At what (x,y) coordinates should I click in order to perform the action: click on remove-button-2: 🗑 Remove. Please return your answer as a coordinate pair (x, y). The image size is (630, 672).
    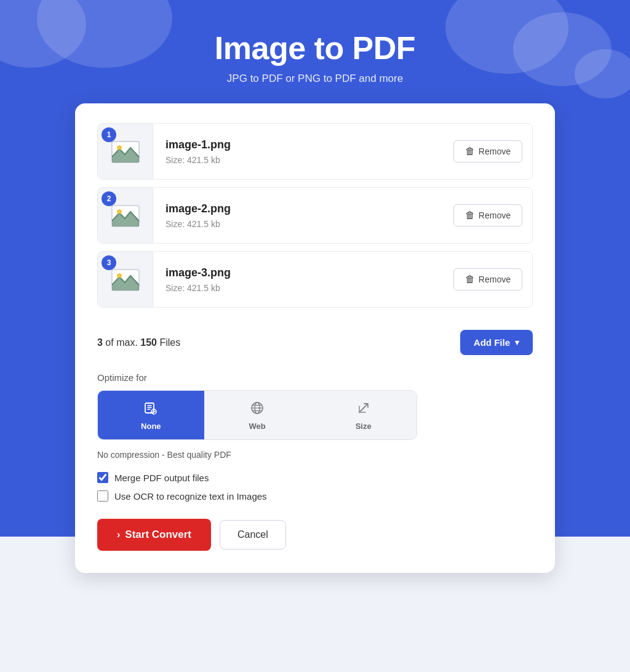
    Looking at the image, I should click on (488, 215).